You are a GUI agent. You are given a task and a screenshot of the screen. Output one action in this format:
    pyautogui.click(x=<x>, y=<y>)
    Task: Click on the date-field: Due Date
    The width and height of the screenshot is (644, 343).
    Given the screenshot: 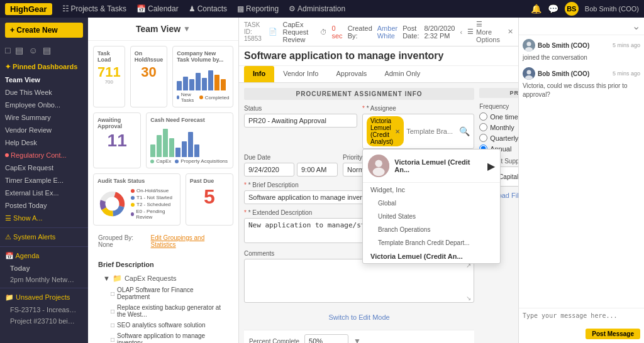 What is the action you would take?
    pyautogui.click(x=291, y=165)
    